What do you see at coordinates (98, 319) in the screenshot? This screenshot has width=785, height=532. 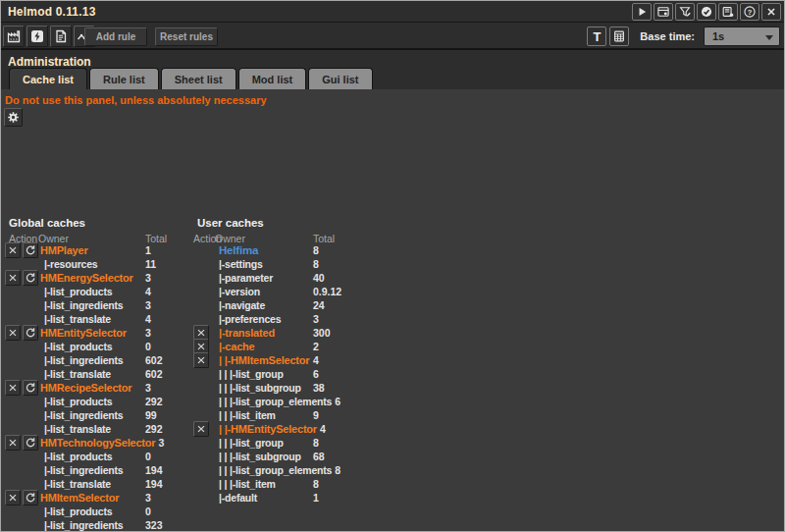 I see `cache-row: |-list_translate4` at bounding box center [98, 319].